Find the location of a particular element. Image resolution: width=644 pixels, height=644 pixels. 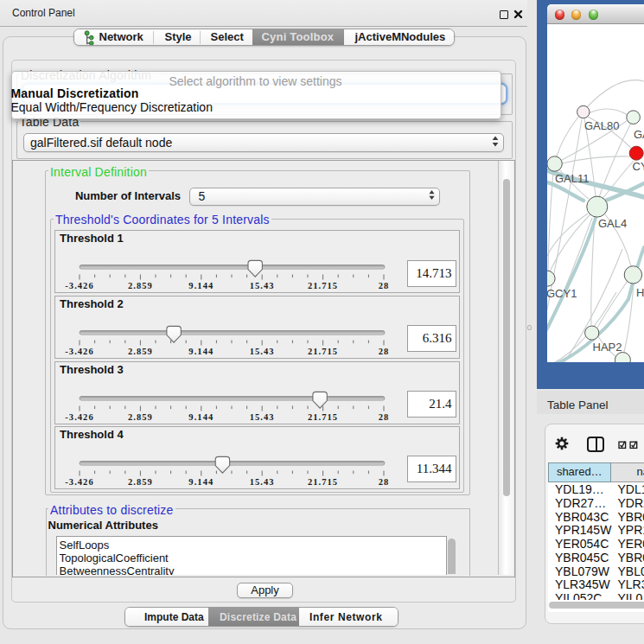

svg-text: GAL4 is located at coordinates (612, 223).